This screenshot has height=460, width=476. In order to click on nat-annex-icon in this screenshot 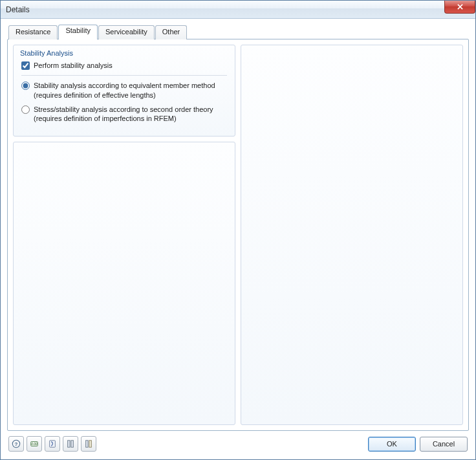, I will do `click(52, 444)`.